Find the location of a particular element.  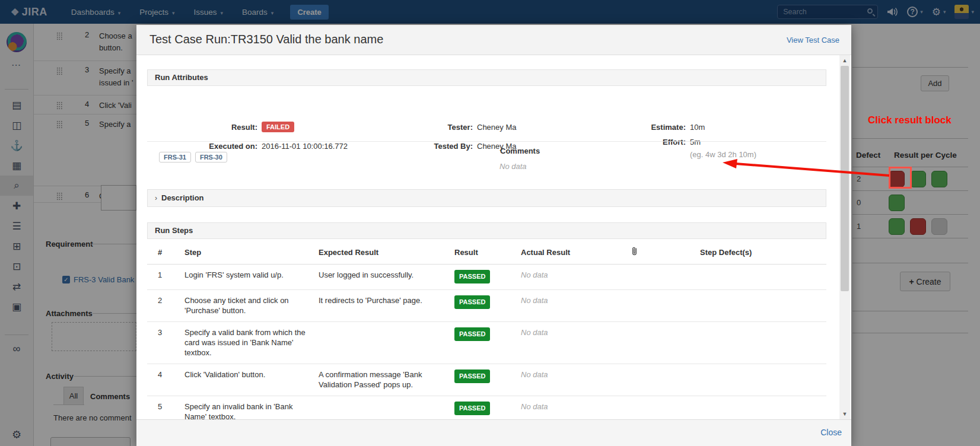

tester-value: Cheney Ma is located at coordinates (497, 127).